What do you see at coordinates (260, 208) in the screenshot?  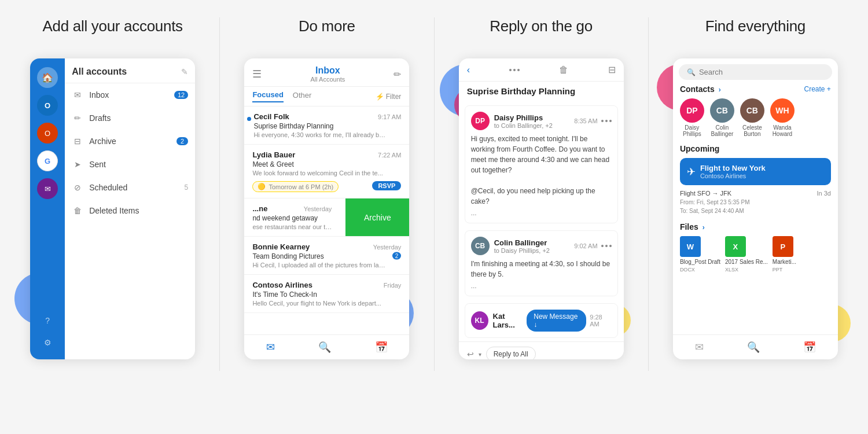 I see `email-3-sender: ...ne` at bounding box center [260, 208].